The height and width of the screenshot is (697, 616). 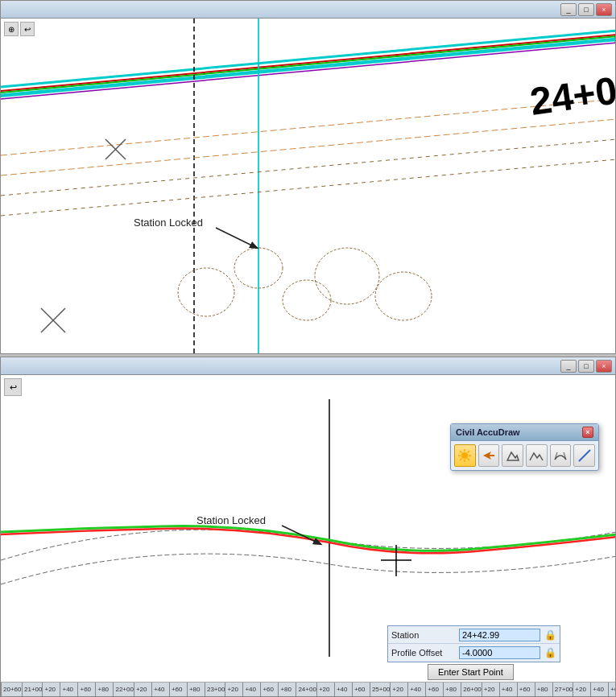 What do you see at coordinates (51, 689) in the screenshot?
I see `scale-tick-3: +20` at bounding box center [51, 689].